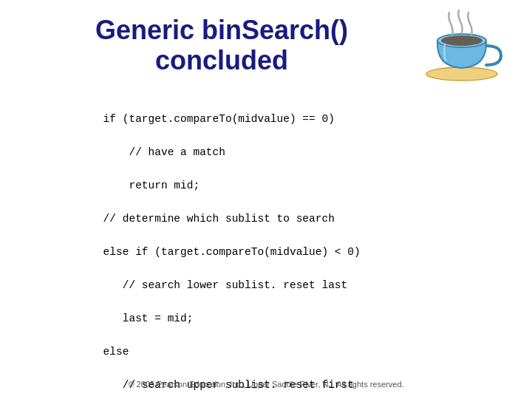 This screenshot has width=532, height=399. What do you see at coordinates (219, 252) in the screenshot?
I see `code-line-5: else if (target.compareTo(midvalue) < 0)` at bounding box center [219, 252].